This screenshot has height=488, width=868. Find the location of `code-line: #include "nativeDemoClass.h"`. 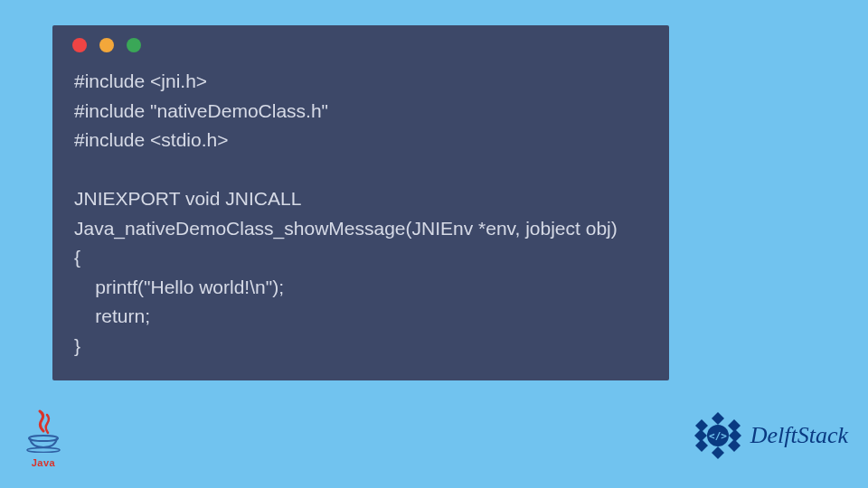

code-line: #include "nativeDemoClass.h" is located at coordinates (201, 110).